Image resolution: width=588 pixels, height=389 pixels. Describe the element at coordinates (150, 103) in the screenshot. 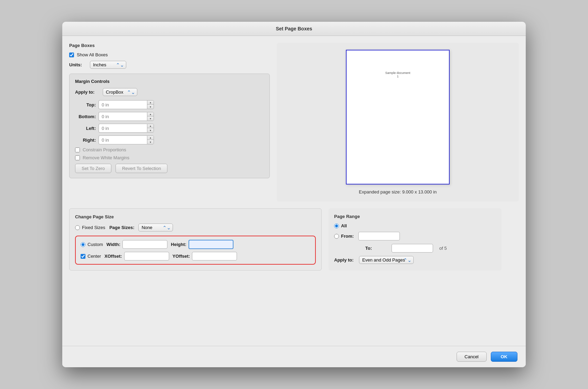

I see `top-increment: ▲` at that location.